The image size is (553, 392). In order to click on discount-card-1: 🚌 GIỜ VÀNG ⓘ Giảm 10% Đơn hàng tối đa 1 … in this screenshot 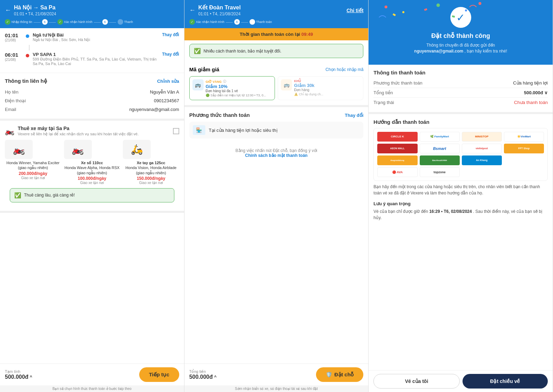, I will do `click(232, 88)`.